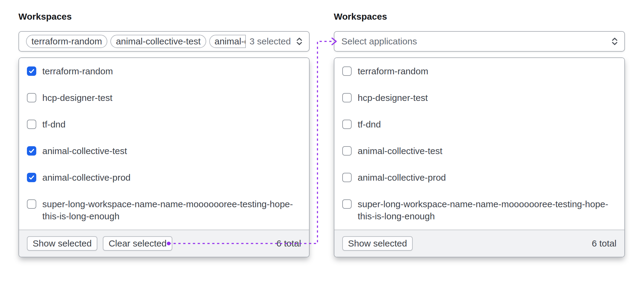  I want to click on pill-animal-collective-prod: animal-collective-prod, so click(228, 41).